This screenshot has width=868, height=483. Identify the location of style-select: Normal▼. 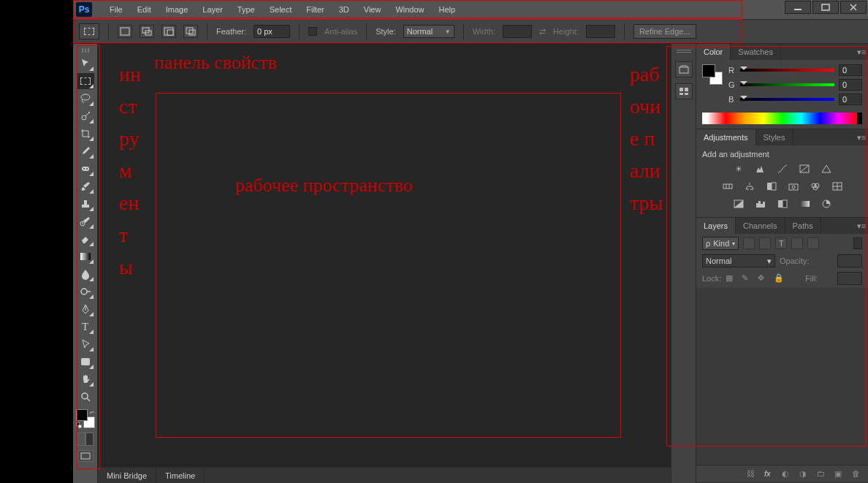
(429, 31).